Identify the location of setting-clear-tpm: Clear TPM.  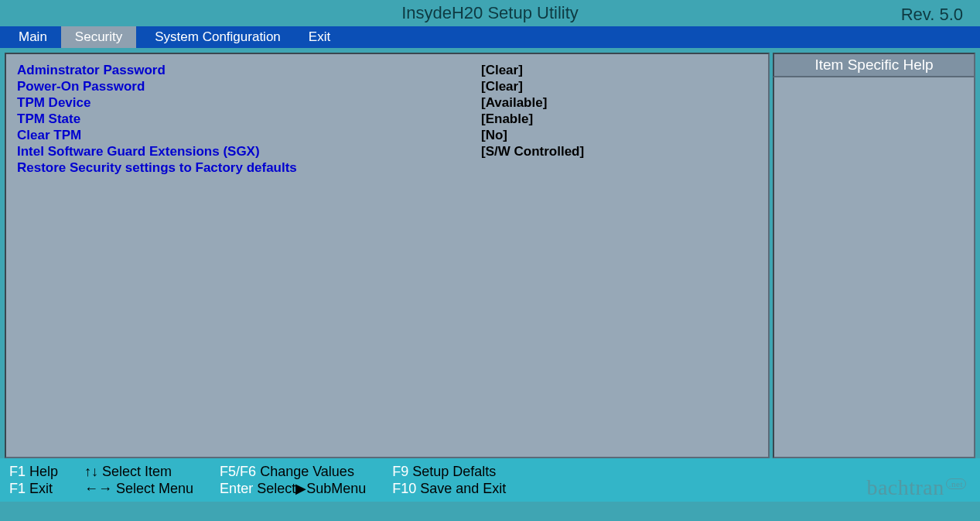
(249, 135).